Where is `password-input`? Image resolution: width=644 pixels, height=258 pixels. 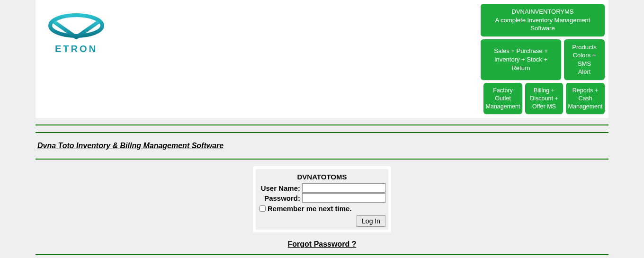 password-input is located at coordinates (344, 198).